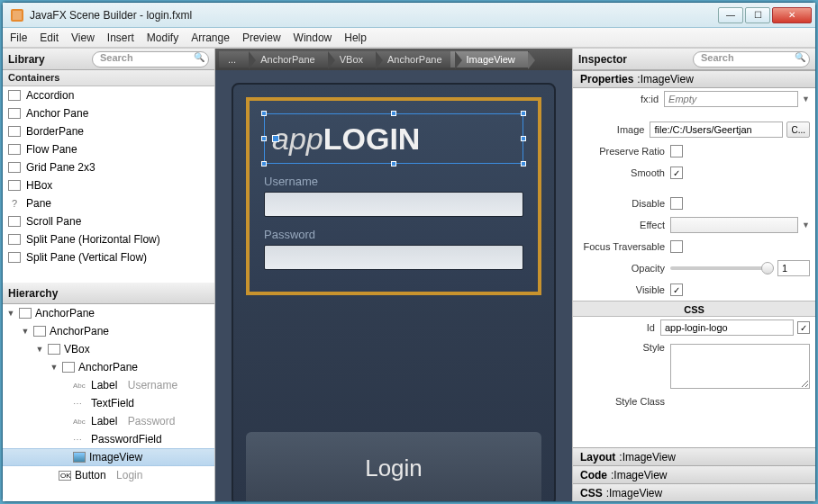 This screenshot has height=504, width=818. Describe the element at coordinates (108, 475) in the screenshot. I see `tree-button-login: OKButton Login` at that location.